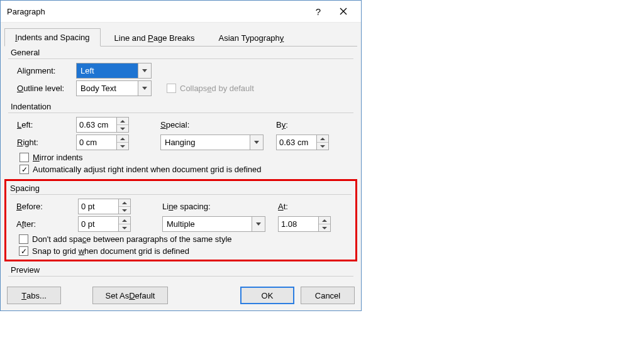 The width and height of the screenshot is (644, 362). What do you see at coordinates (156, 11) in the screenshot?
I see `dialog-title: Paragraph` at bounding box center [156, 11].